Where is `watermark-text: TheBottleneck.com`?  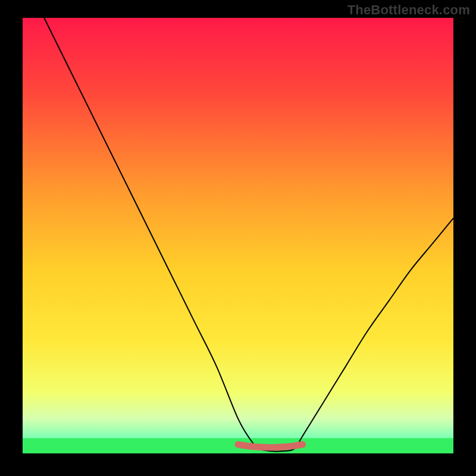 watermark-text: TheBottleneck.com is located at coordinates (409, 10).